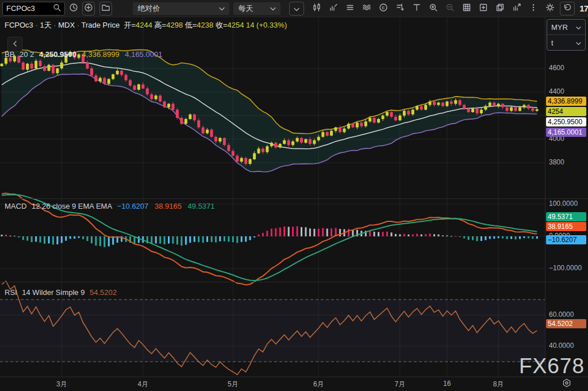  Describe the element at coordinates (101, 54) in the screenshot. I see `bb-upper-value: 4,336.8999` at that location.